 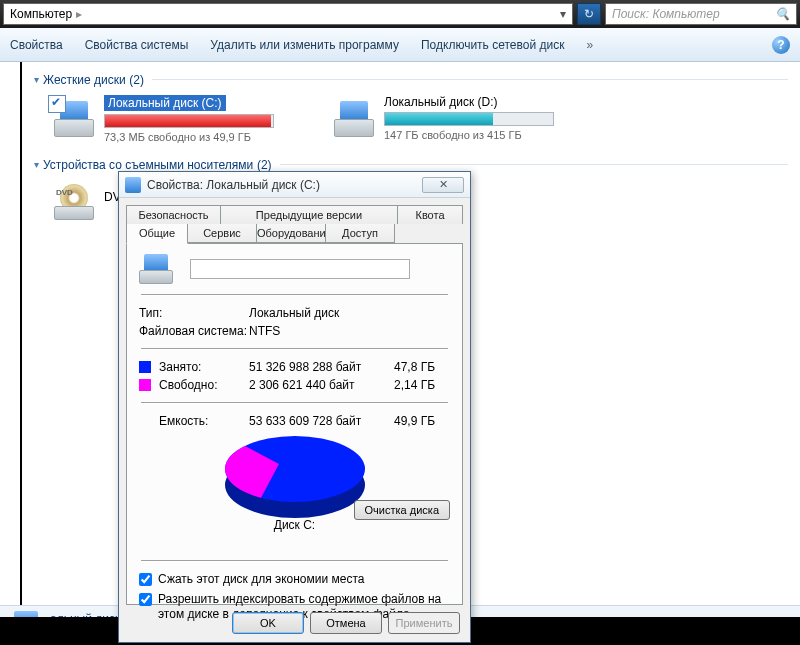 What do you see at coordinates (492, 45) in the screenshot?
I see `toolbar-map-drive: Подключить сетевой диск` at bounding box center [492, 45].